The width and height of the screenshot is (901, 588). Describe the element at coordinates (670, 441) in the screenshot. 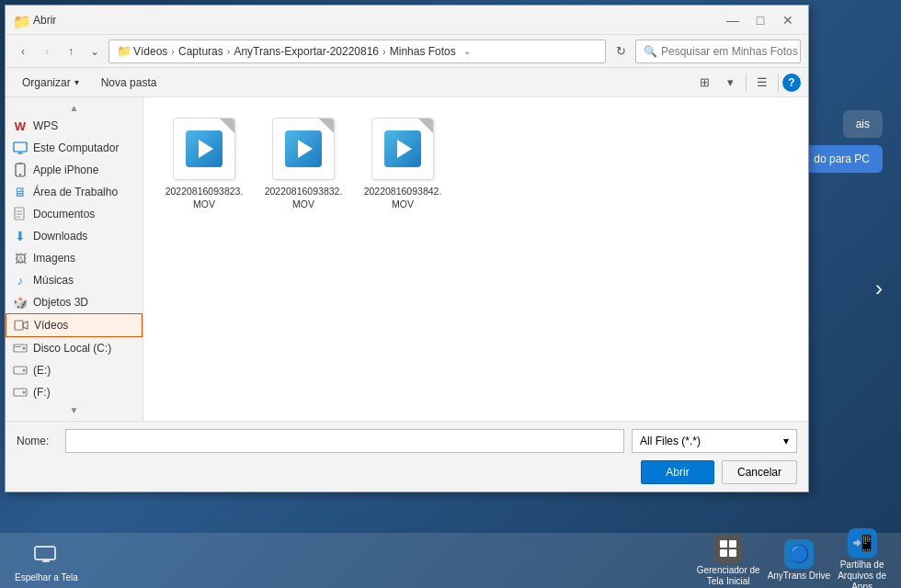

I see `filetype-value: All Files (*.*)` at that location.